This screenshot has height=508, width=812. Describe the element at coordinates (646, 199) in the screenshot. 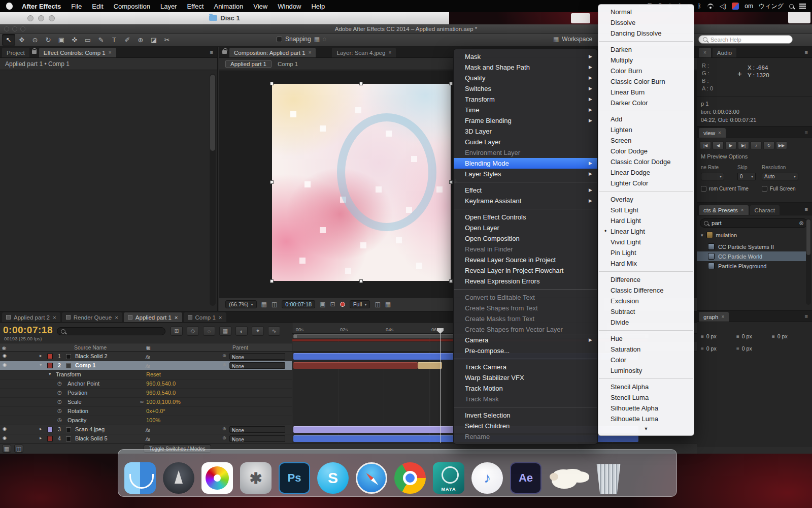

I see `blending-mode-item: Overlay` at that location.